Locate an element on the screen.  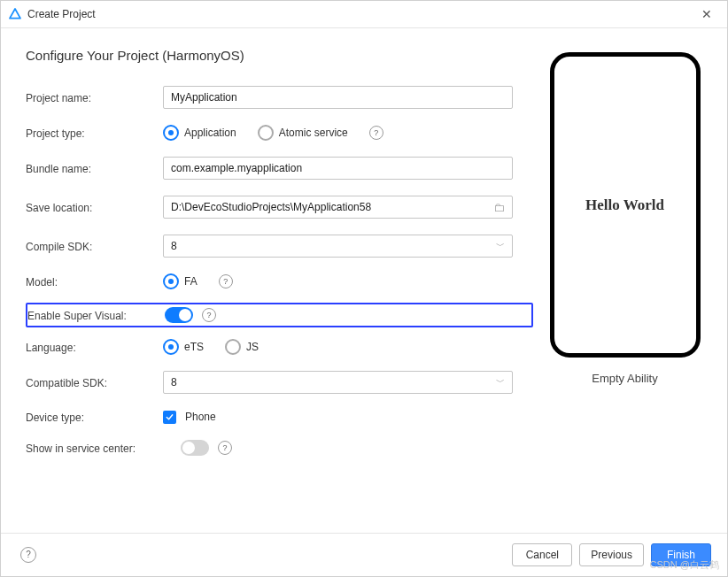
label-enable-super-visual: Enable Super Visual: is located at coordinates (96, 315).